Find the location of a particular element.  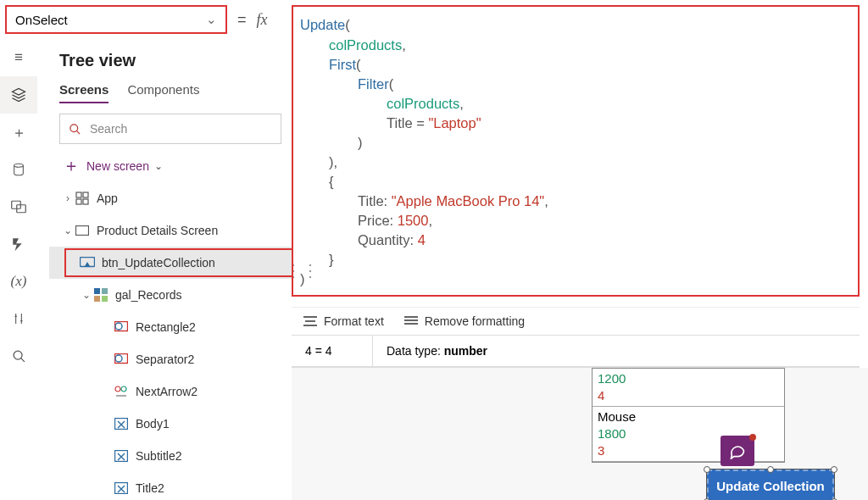

tree-node-subtitle2: Subtitle2 is located at coordinates (170, 456).